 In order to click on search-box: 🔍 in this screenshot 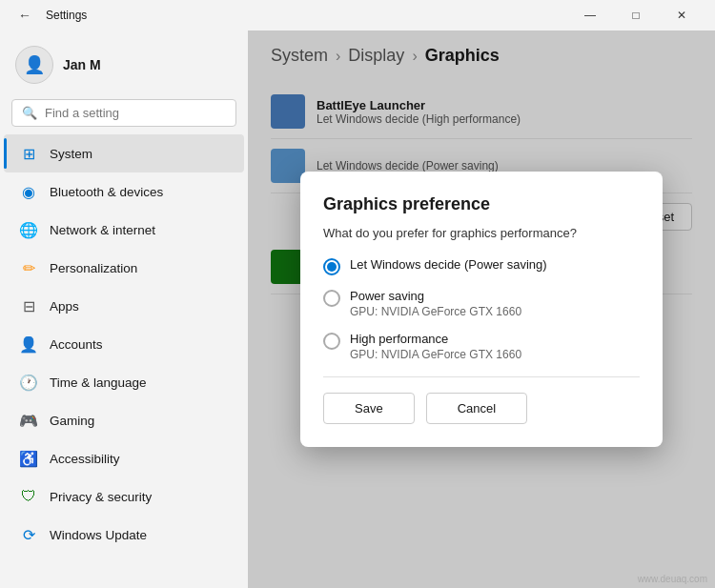, I will do `click(124, 112)`.